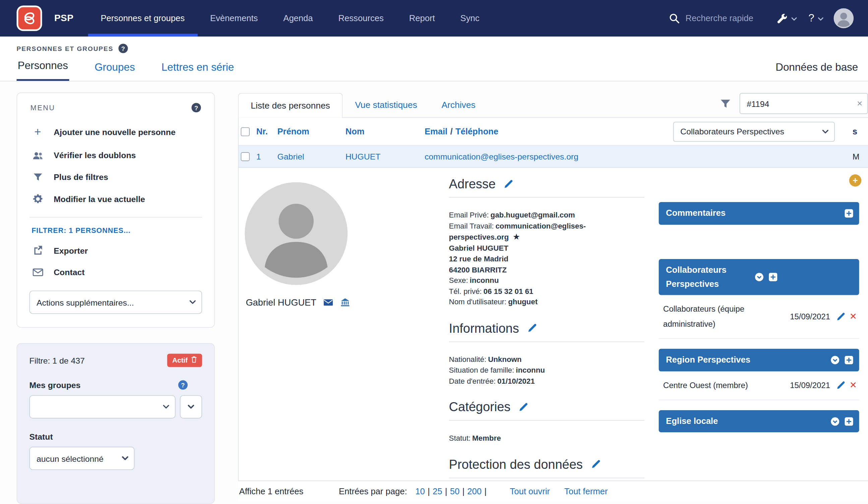  I want to click on breadcrumb-help-icon: ?, so click(123, 48).